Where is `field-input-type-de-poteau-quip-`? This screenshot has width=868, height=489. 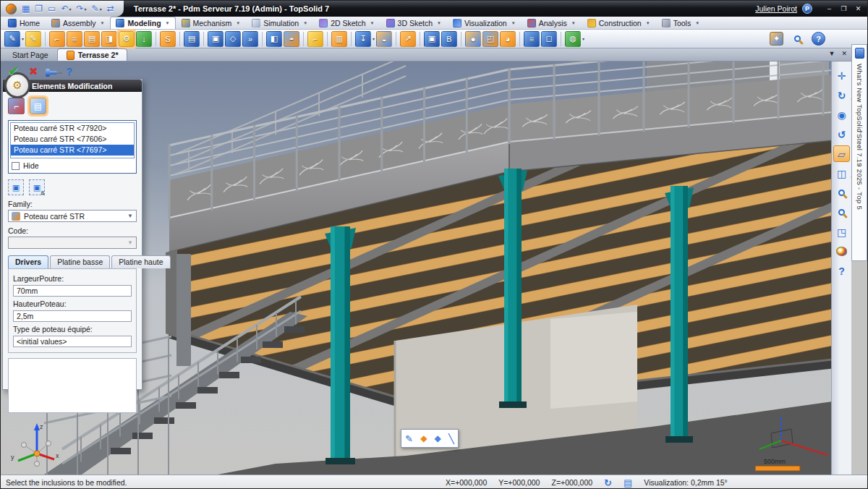 field-input-type-de-poteau-quip- is located at coordinates (72, 341).